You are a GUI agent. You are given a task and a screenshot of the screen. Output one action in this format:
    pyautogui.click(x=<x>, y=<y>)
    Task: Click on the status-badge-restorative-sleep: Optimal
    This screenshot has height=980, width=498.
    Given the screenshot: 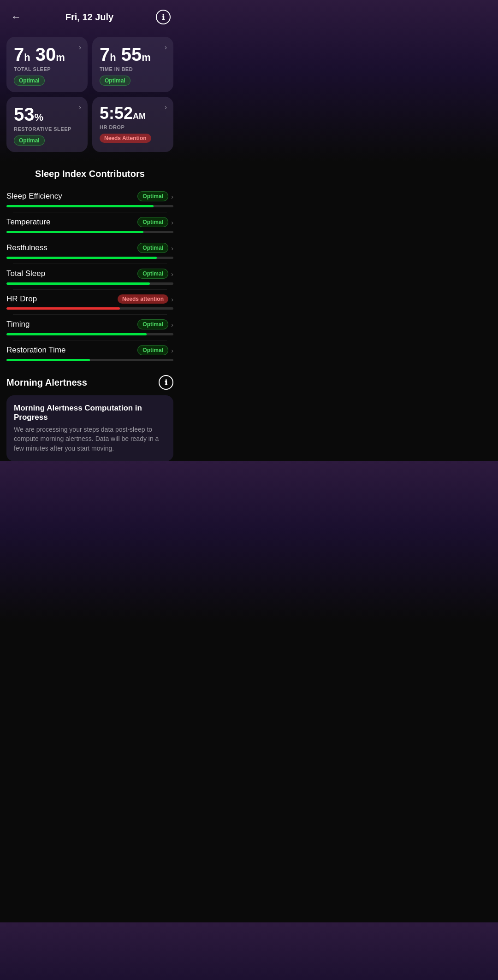 What is the action you would take?
    pyautogui.click(x=30, y=141)
    